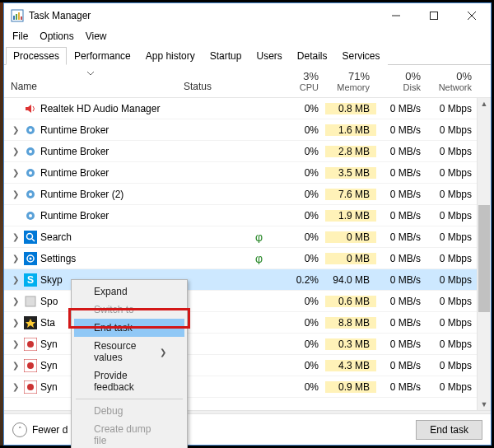  Describe the element at coordinates (464, 76) in the screenshot. I see `net-pct: 0%` at that location.